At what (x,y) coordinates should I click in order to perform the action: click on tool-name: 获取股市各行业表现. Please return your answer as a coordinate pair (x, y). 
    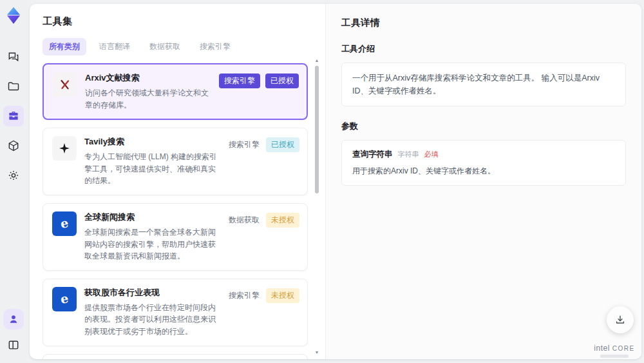
    Looking at the image, I should click on (152, 293).